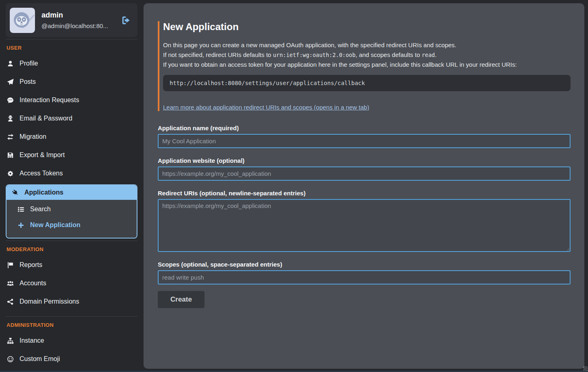  Describe the element at coordinates (44, 193) in the screenshot. I see `sidebar-item-label: Applications` at that location.